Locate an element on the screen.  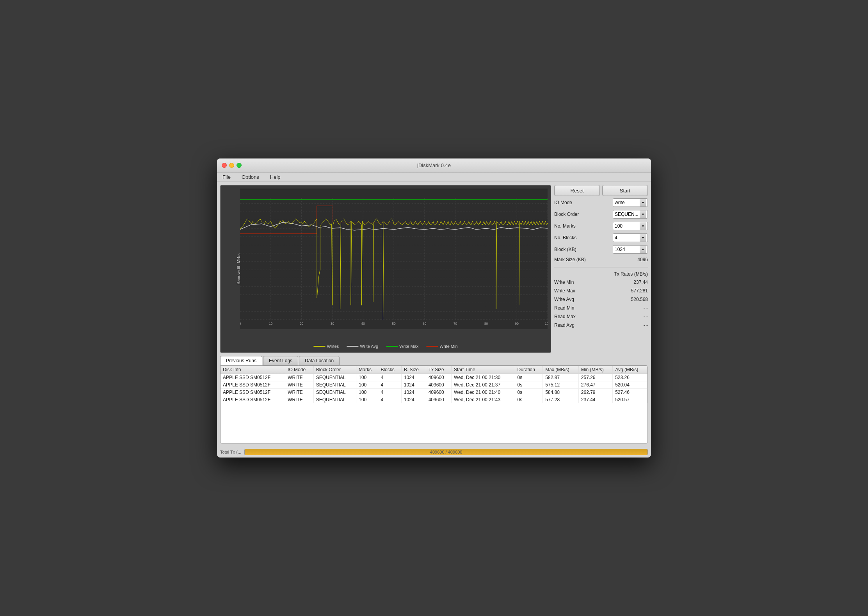
col-blocks: Blocks is located at coordinates (390, 370).